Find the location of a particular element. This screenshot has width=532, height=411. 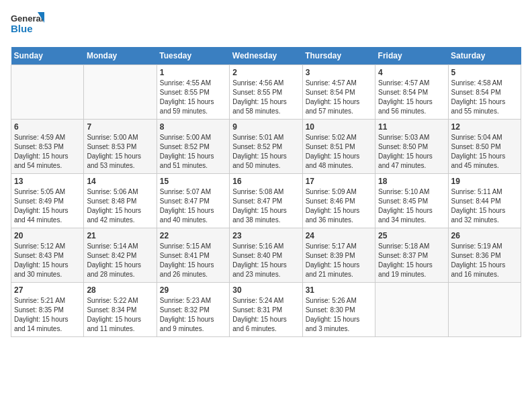

day-of-week-header: Wednesday is located at coordinates (266, 56).